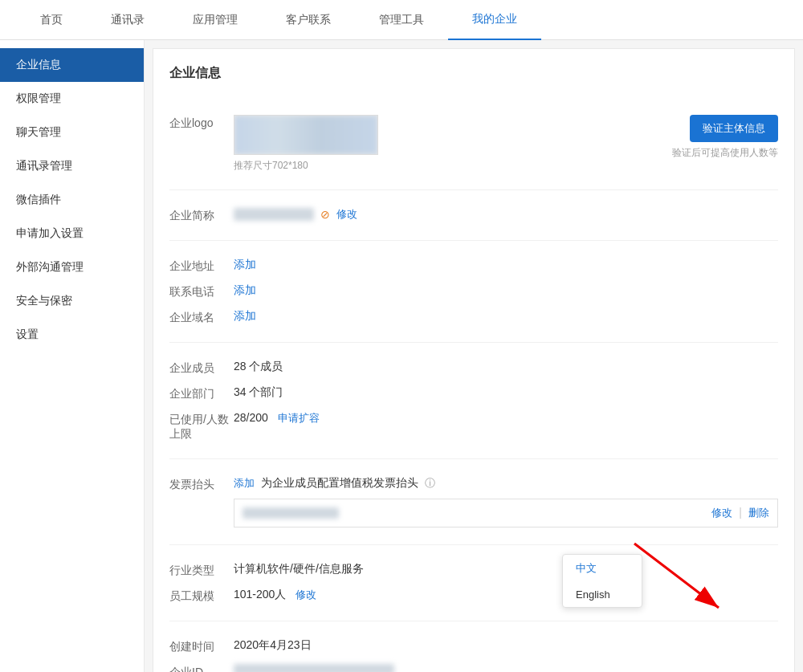  What do you see at coordinates (402, 20) in the screenshot?
I see `top-navigation: 首页 通讯录 应用管理 客户联系 管理工具 我的企业` at bounding box center [402, 20].